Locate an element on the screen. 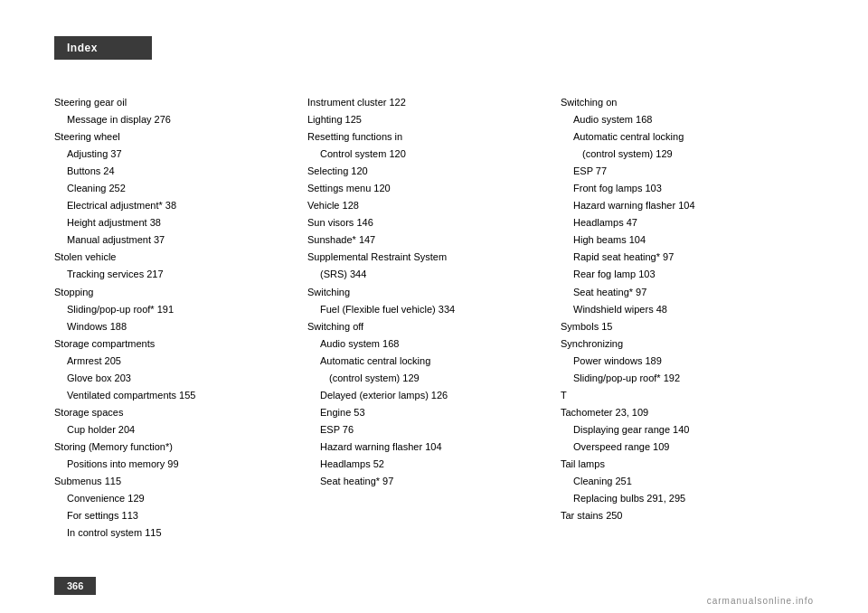 The height and width of the screenshot is (613, 868). list-item: T is located at coordinates (678, 396).